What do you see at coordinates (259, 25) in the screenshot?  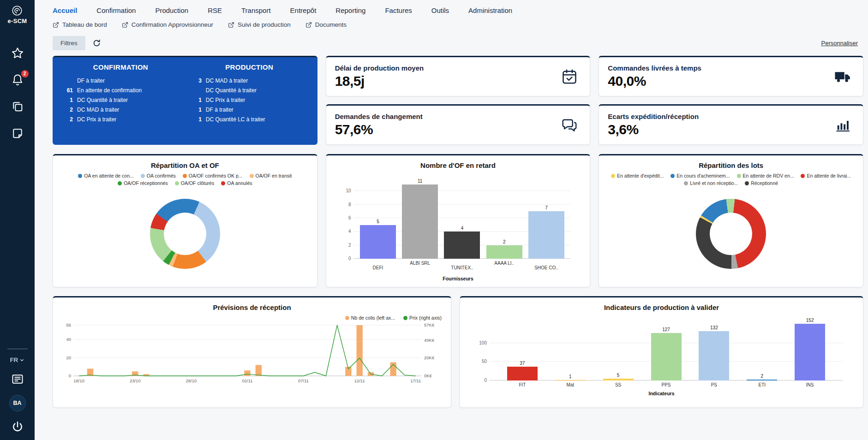 I see `quick-link-suivi-de-production: Suivi de production` at bounding box center [259, 25].